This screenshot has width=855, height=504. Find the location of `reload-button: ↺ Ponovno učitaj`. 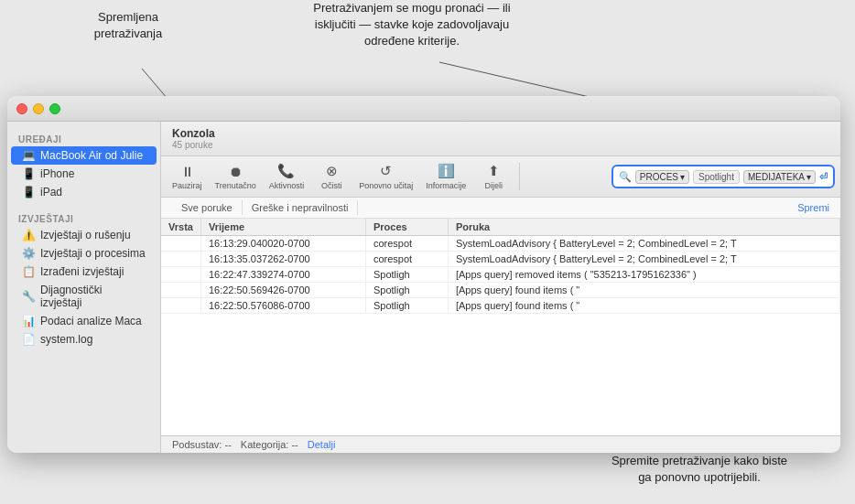

reload-button: ↺ Ponovno učitaj is located at coordinates (386, 177).